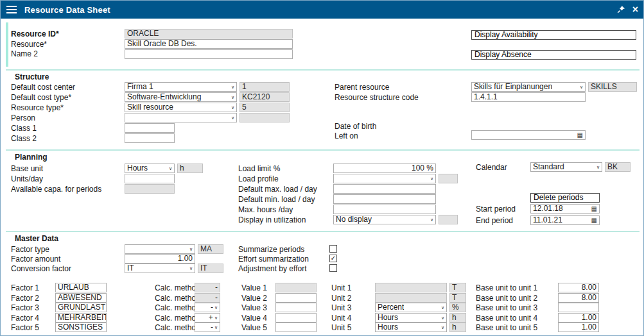 The height and width of the screenshot is (336, 644). What do you see at coordinates (579, 298) in the screenshot?
I see `base-unit2-field: 8.00` at bounding box center [579, 298].